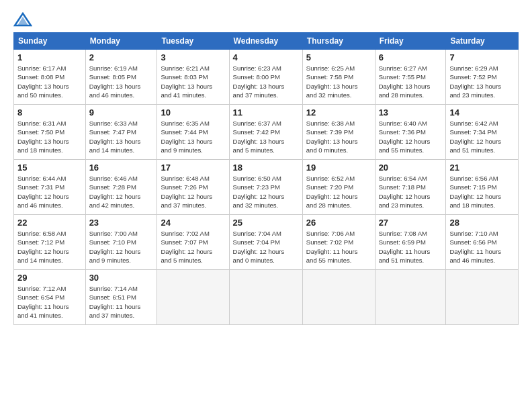 The image size is (532, 411). What do you see at coordinates (266, 113) in the screenshot?
I see `day-number: 11` at bounding box center [266, 113].